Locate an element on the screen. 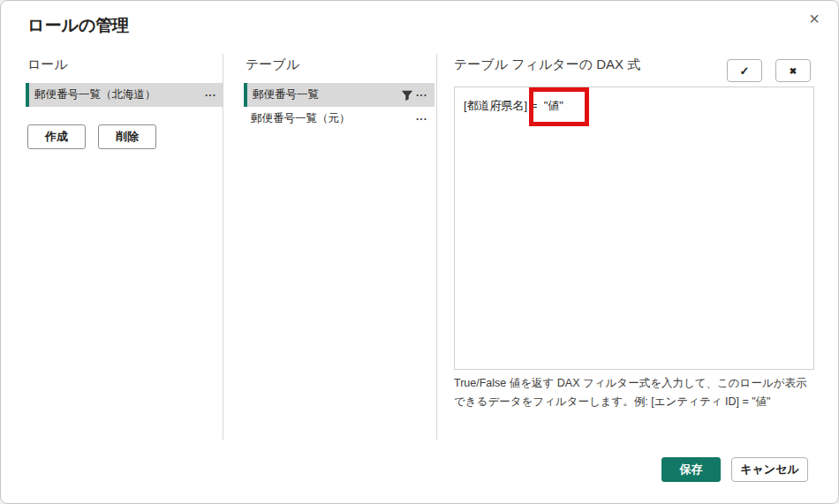  table-item-label: 郵便番号一覧（元） is located at coordinates (300, 118).